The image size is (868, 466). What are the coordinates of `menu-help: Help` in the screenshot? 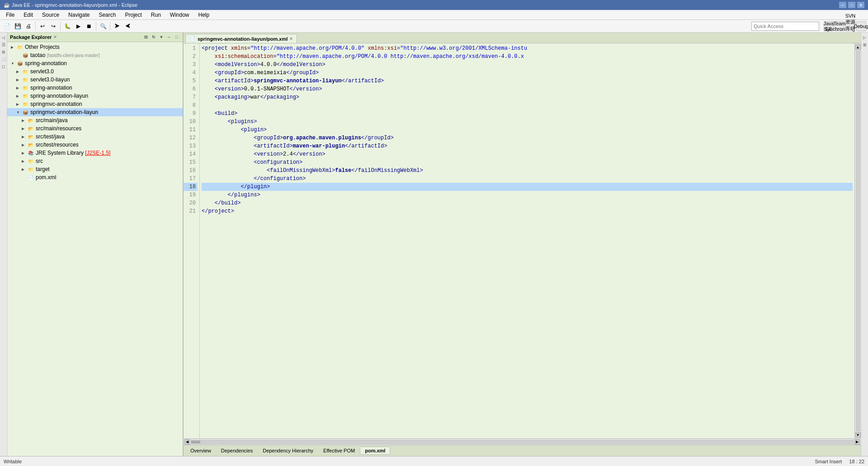 It's located at (204, 15).